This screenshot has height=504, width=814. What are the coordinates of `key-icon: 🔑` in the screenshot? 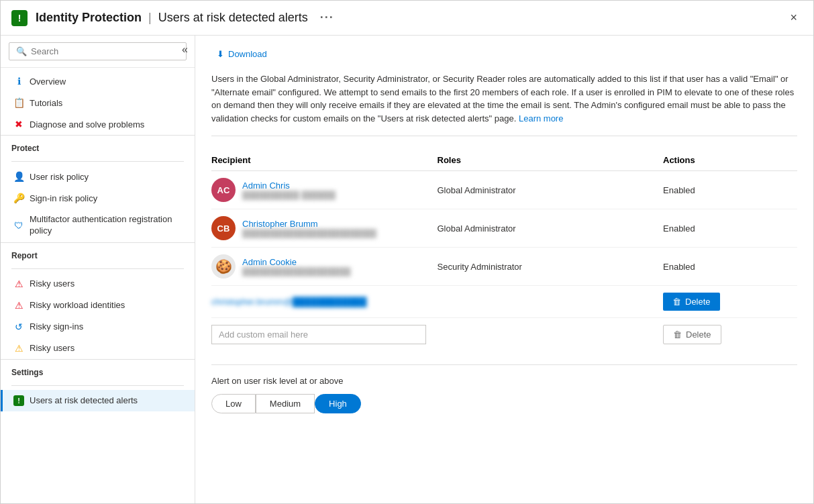 It's located at (19, 198).